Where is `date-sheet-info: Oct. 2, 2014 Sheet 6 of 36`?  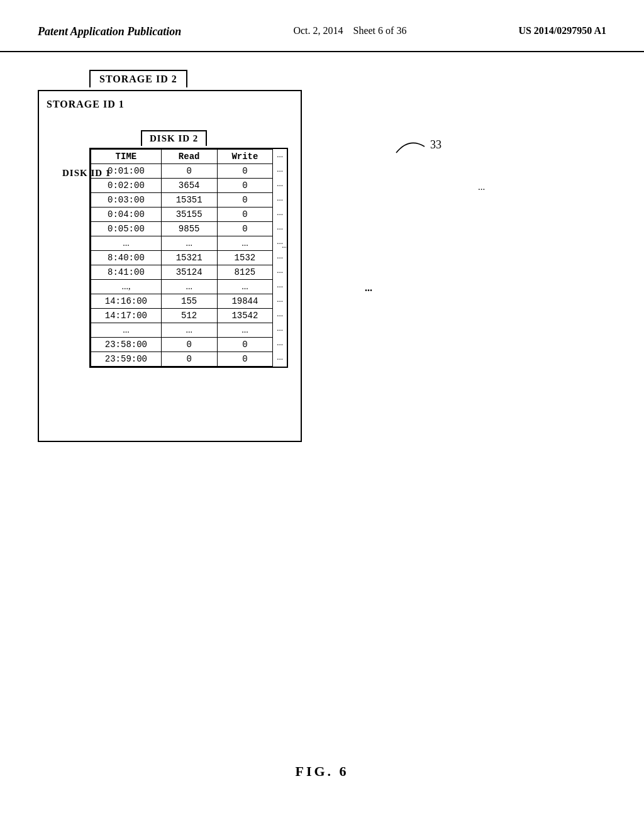
date-sheet-info: Oct. 2, 2014 Sheet 6 of 36 is located at coordinates (350, 31).